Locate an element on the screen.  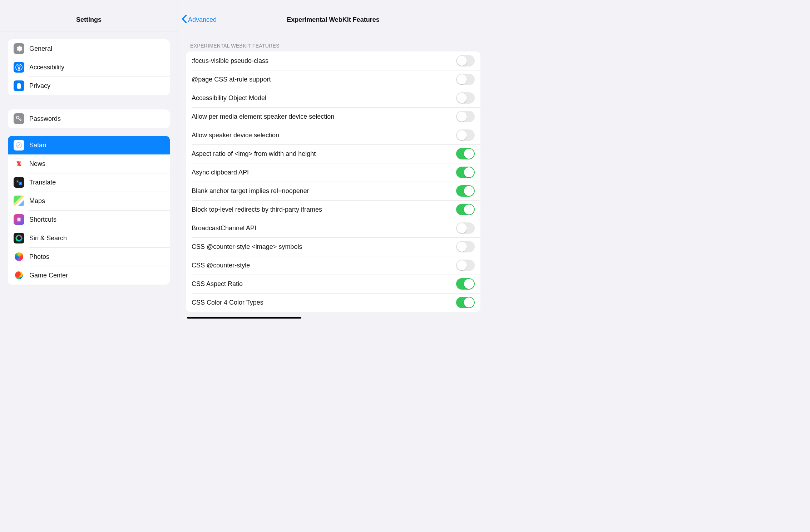
privacy-icon is located at coordinates (19, 86).